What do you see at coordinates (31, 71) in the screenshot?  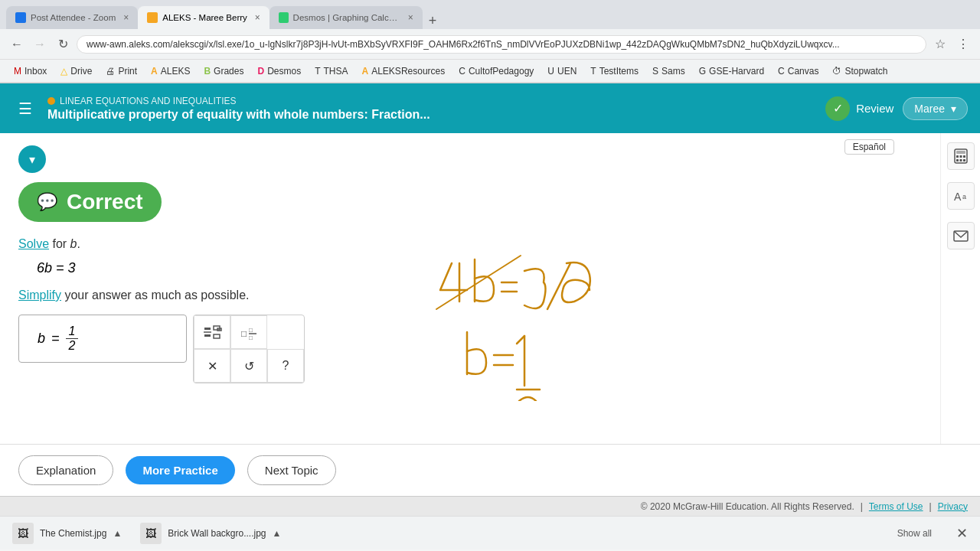 I see `bookmark-inbox: M Inbox` at bounding box center [31, 71].